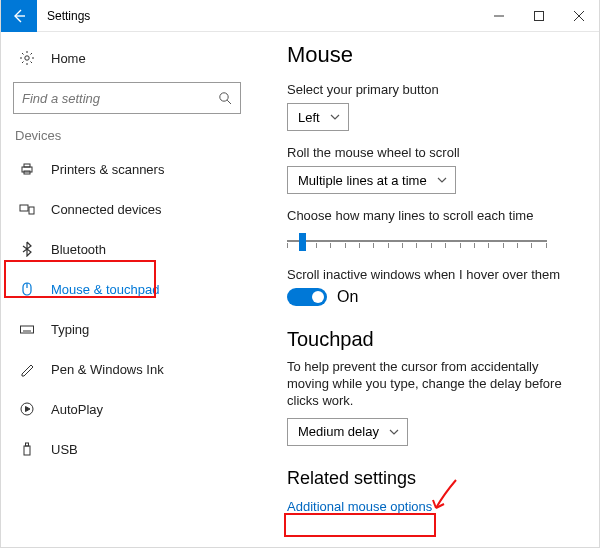 This screenshot has width=600, height=548. Describe the element at coordinates (27, 169) in the screenshot. I see `printer-icon` at that location.